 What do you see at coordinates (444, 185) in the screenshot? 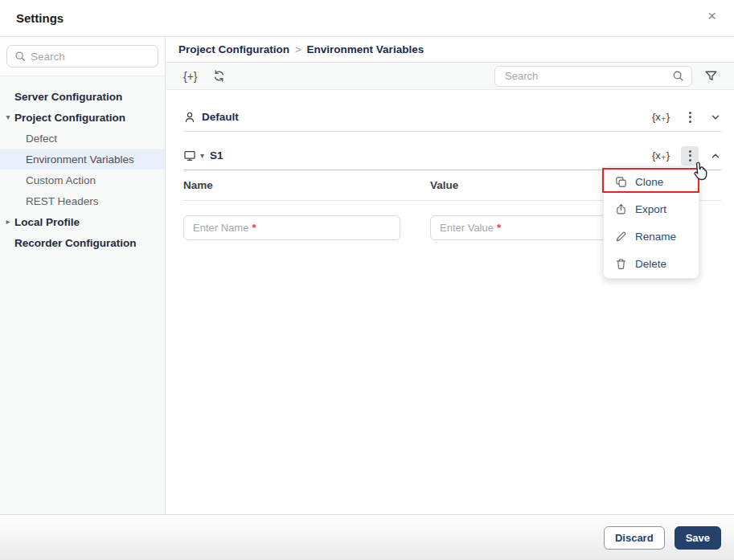
I see `column-header-value: Value` at bounding box center [444, 185].